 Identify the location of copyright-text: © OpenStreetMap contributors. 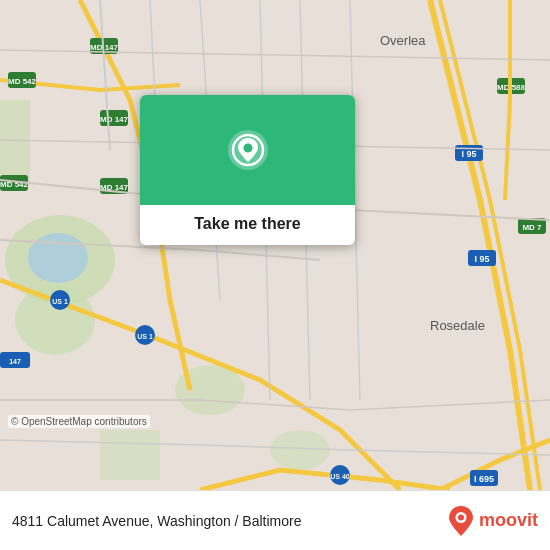
(79, 422).